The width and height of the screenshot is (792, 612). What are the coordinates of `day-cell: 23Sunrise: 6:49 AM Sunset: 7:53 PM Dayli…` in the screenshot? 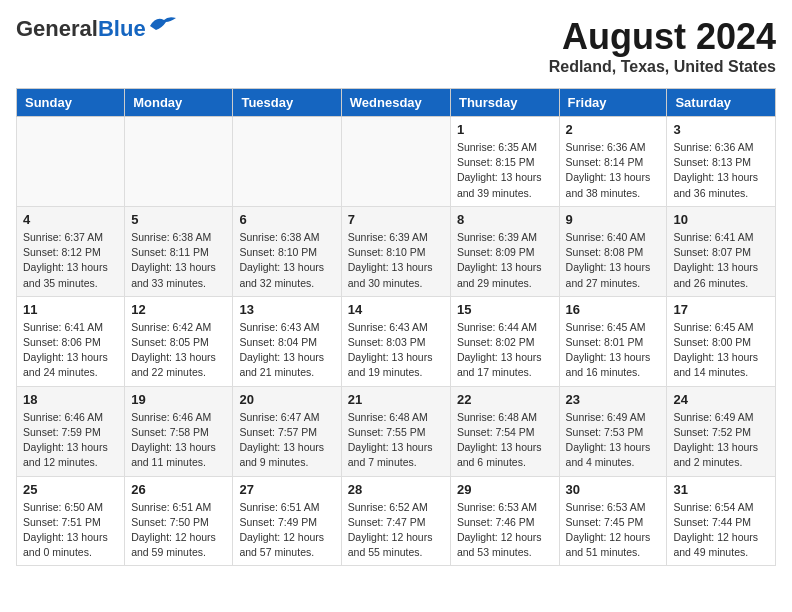 It's located at (613, 431).